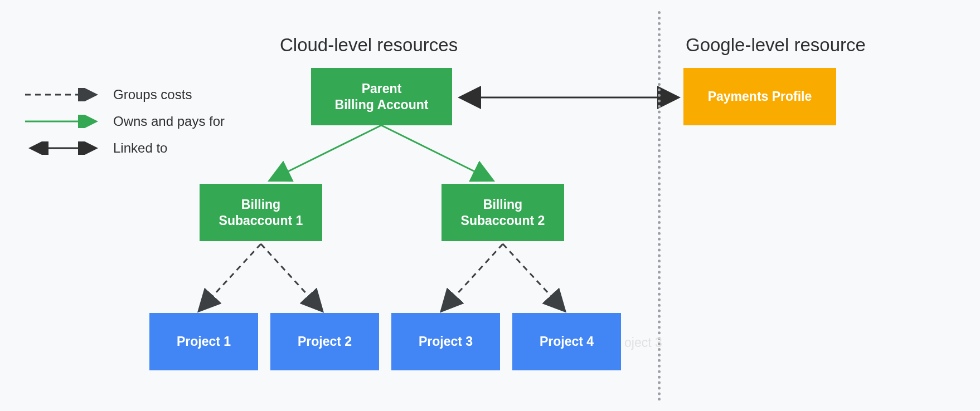 This screenshot has width=980, height=411. I want to click on box-payments-profile: Payments Profile, so click(760, 97).